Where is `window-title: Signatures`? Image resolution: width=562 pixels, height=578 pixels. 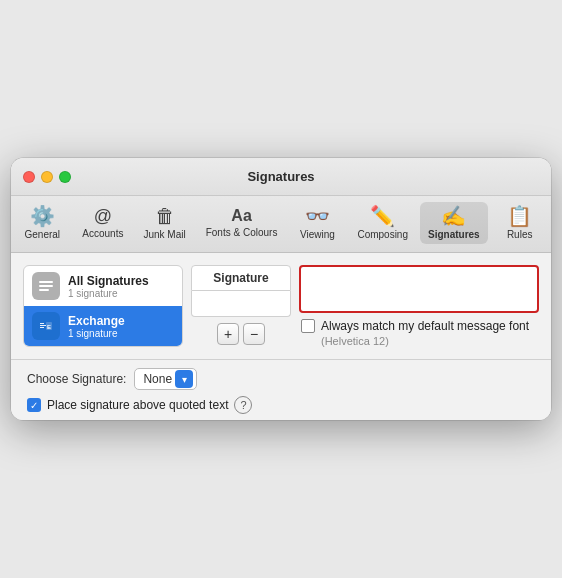
window-title: Signatures is located at coordinates (280, 176).